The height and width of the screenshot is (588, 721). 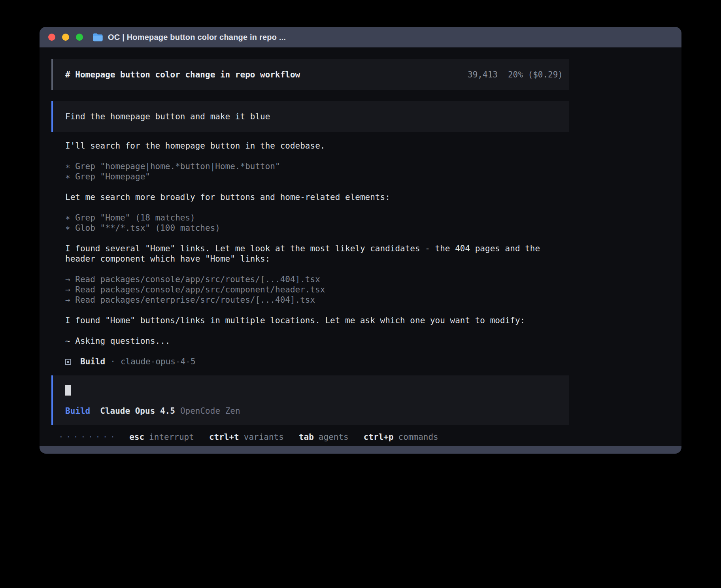 What do you see at coordinates (334, 437) in the screenshot?
I see `hint-label: agents` at bounding box center [334, 437].